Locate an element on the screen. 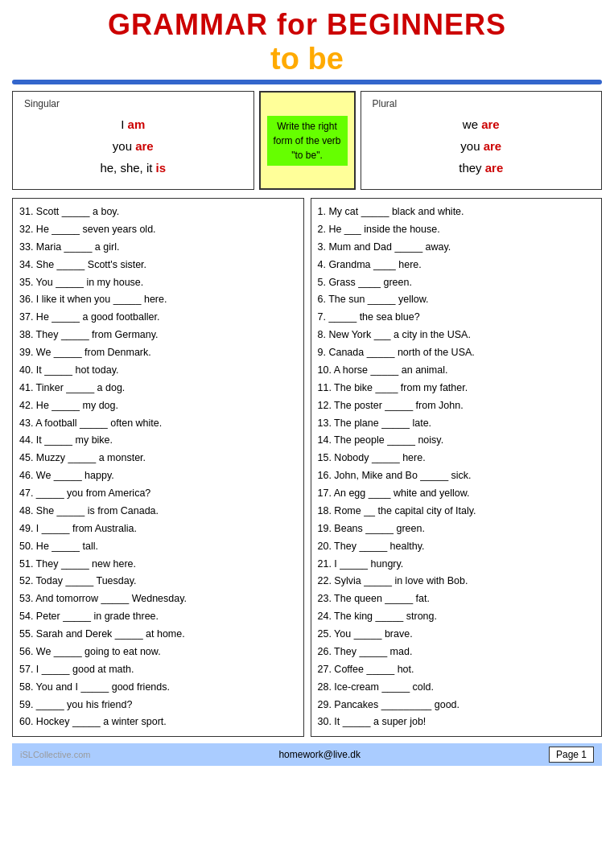 This screenshot has width=614, height=868. list-item: 39. We _____ from Denmark. is located at coordinates (158, 353).